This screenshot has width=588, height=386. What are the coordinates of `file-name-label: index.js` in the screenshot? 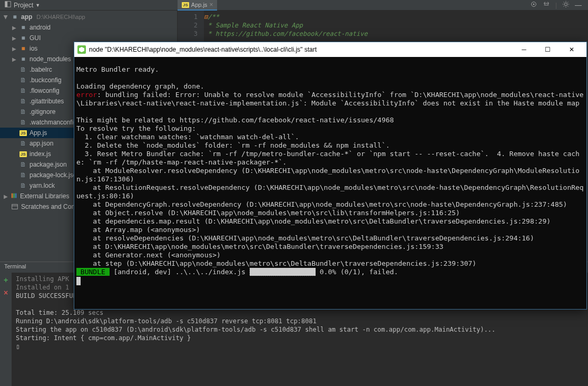 It's located at (40, 154).